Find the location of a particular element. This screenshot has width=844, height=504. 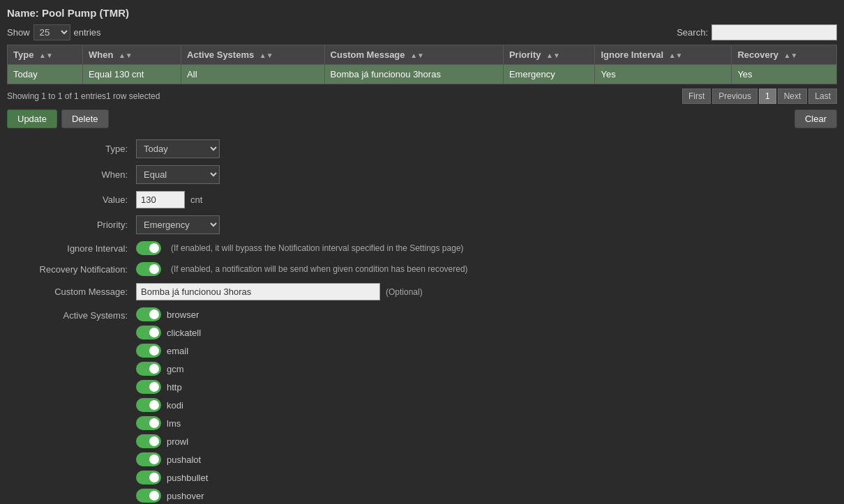

ignore-interval-slider is located at coordinates (149, 248).